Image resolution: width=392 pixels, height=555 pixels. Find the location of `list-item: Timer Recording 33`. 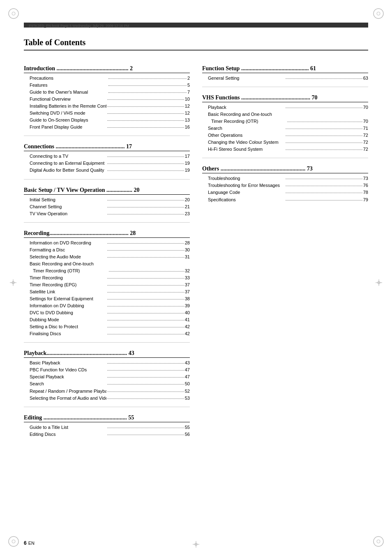

list-item: Timer Recording 33 is located at coordinates (107, 278).